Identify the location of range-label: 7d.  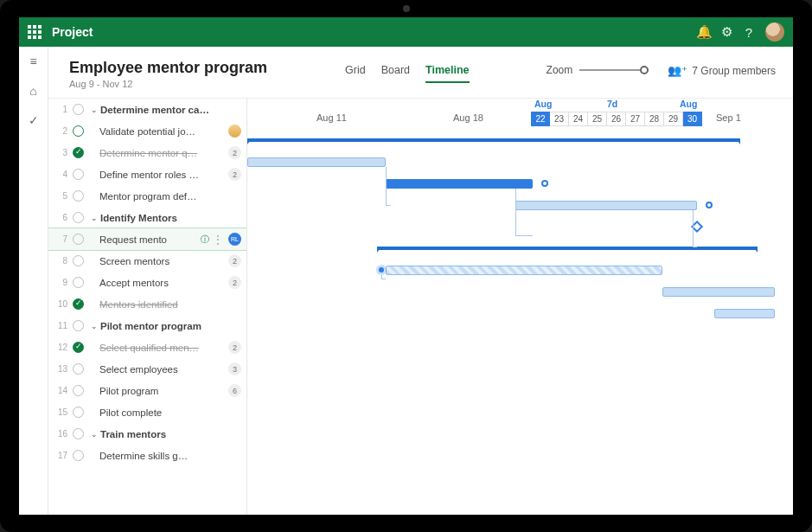
(612, 104).